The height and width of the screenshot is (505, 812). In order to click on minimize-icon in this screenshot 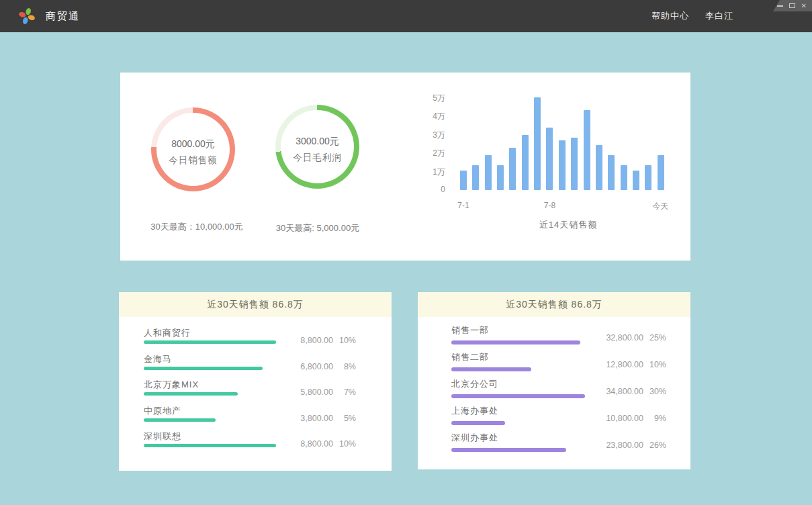, I will do `click(780, 6)`.